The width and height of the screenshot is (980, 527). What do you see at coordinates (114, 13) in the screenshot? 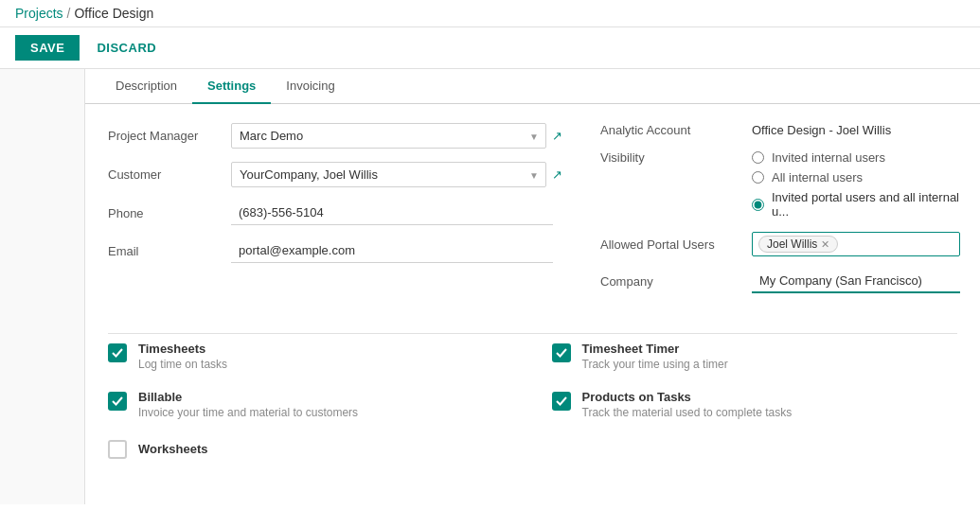
I see `breadcrumb-current: Office Design` at bounding box center [114, 13].